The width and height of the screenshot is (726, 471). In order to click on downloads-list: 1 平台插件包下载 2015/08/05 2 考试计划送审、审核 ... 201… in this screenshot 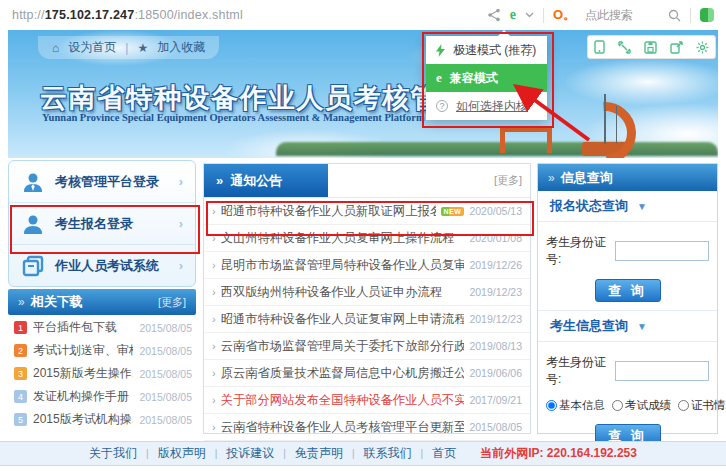, I will do `click(102, 374)`.